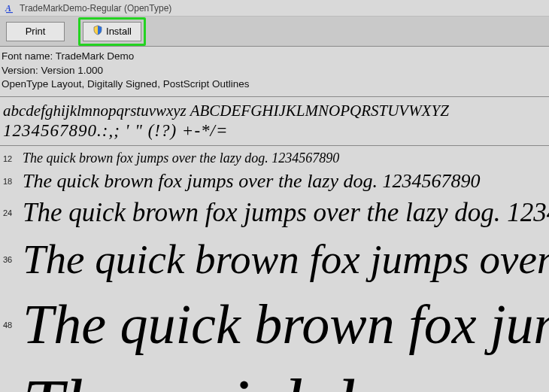 The image size is (549, 392). What do you see at coordinates (112, 32) in the screenshot?
I see `install-button: Install` at bounding box center [112, 32].